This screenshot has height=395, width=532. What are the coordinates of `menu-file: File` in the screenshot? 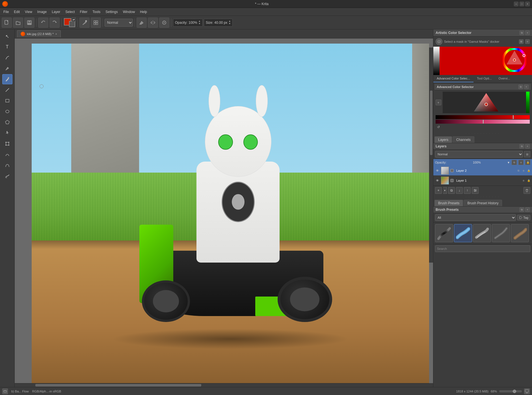 It's located at (6, 12).